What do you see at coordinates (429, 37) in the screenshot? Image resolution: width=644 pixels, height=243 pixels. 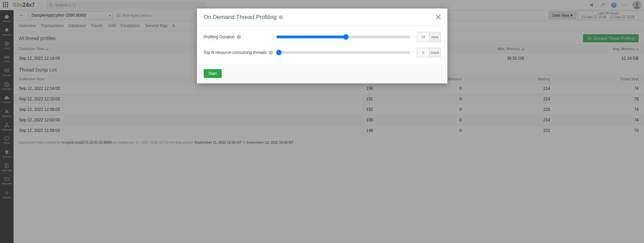 I see `duration-value-group: mins` at bounding box center [429, 37].